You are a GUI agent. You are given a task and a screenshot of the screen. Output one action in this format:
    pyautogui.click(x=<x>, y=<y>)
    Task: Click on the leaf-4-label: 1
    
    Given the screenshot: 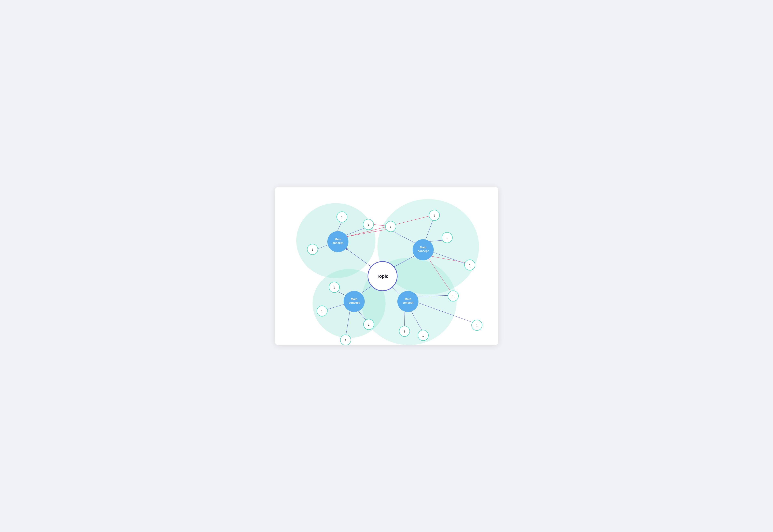 What is the action you would take?
    pyautogui.click(x=312, y=250)
    